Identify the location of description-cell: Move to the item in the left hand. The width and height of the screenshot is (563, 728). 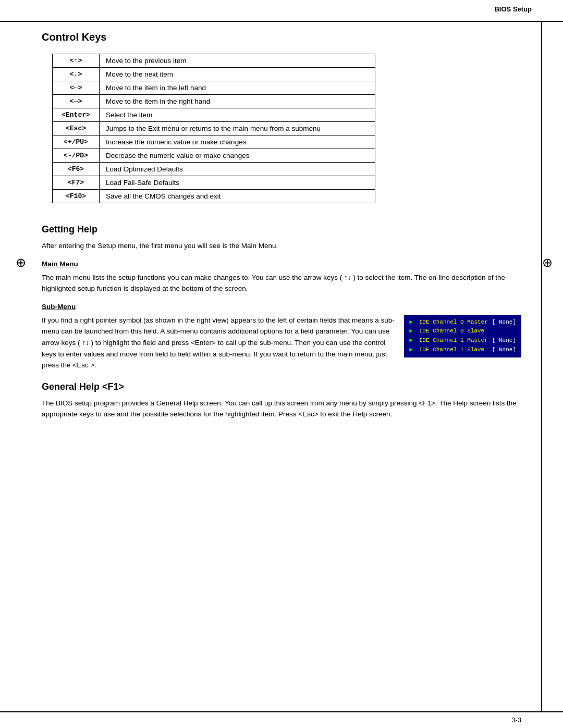
(238, 88).